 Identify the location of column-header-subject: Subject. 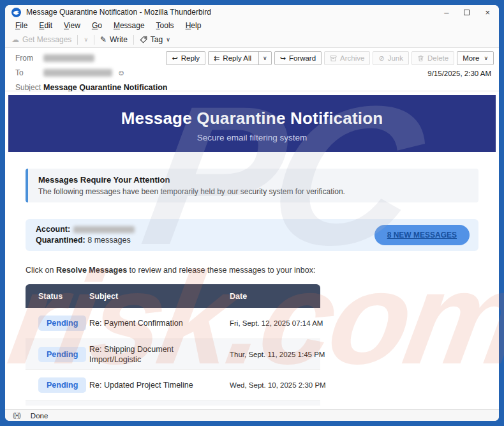
(159, 296).